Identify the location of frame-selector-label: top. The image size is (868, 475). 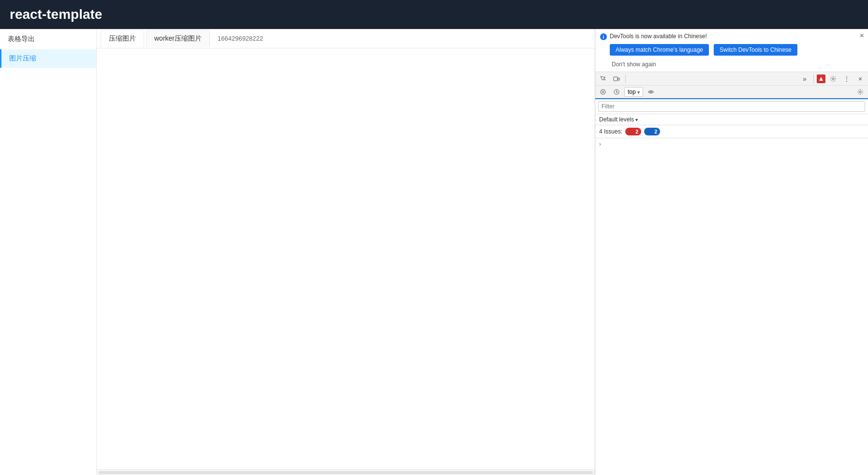
(632, 92).